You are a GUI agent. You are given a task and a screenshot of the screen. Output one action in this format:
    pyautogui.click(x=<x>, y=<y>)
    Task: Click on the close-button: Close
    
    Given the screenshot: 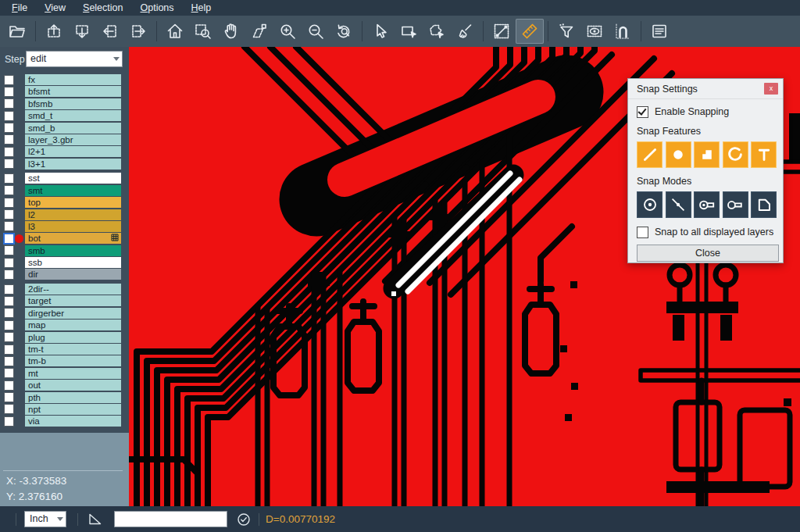 What is the action you would take?
    pyautogui.click(x=708, y=253)
    